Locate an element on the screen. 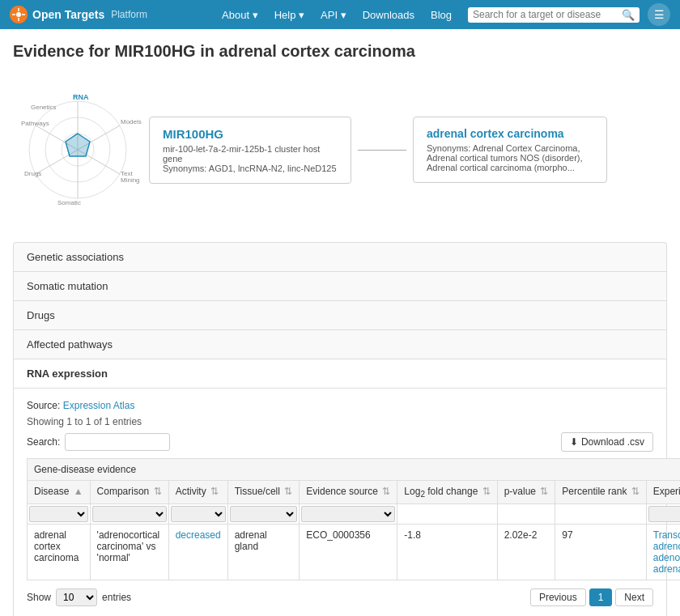 This screenshot has width=680, height=616. showing-line: Showing 1 to 1 of 1 entries is located at coordinates (340, 422).